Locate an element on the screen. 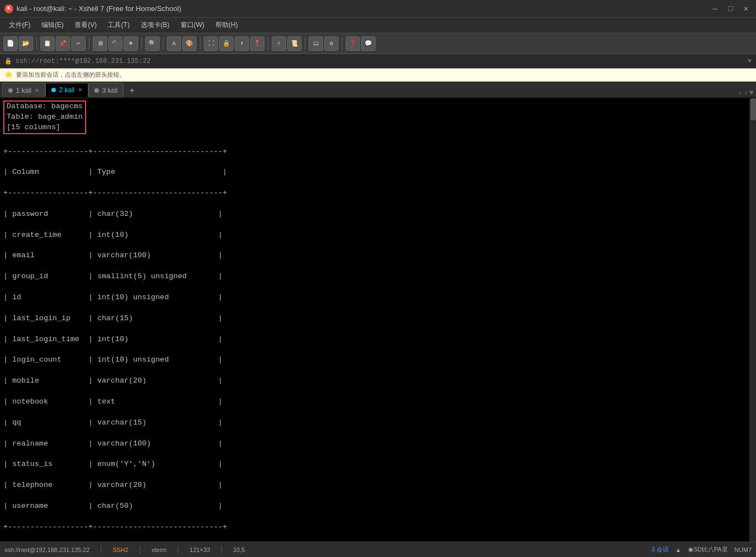 This screenshot has width=756, height=557. notice-icon: ⭐ is located at coordinates (9, 75).